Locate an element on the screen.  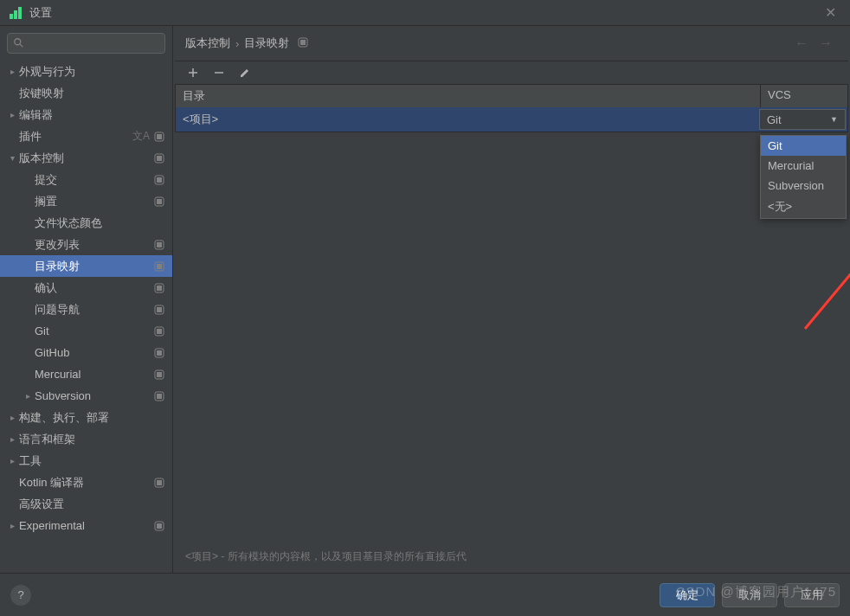
sidebar-item-16: ▸构建、执行、部署 is located at coordinates (87, 417).